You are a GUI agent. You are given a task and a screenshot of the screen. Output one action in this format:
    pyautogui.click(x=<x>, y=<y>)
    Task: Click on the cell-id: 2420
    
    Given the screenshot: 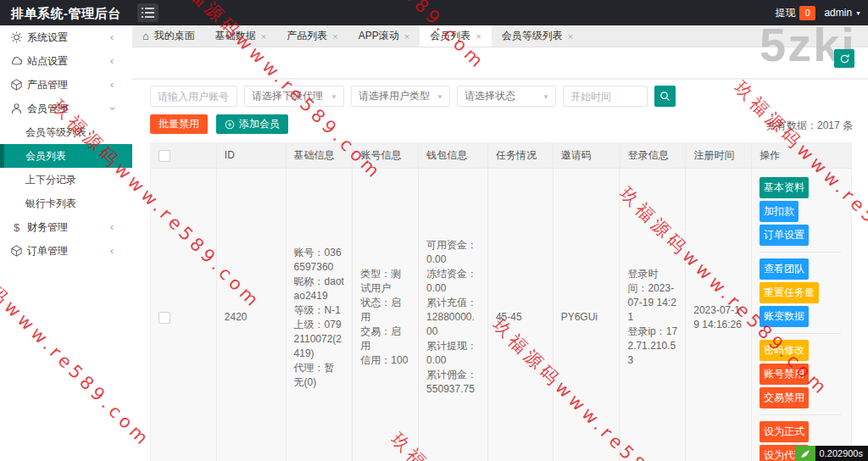 What is the action you would take?
    pyautogui.click(x=252, y=315)
    